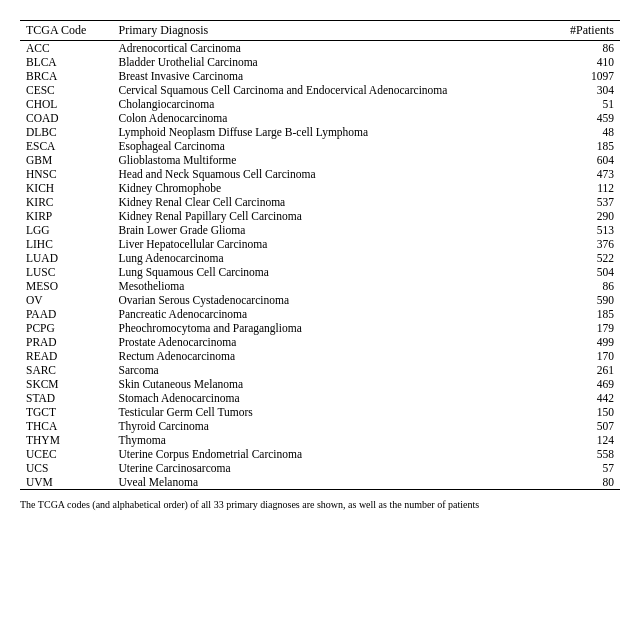  I want to click on table-row: CHOLCholangiocarcinoma51, so click(320, 104).